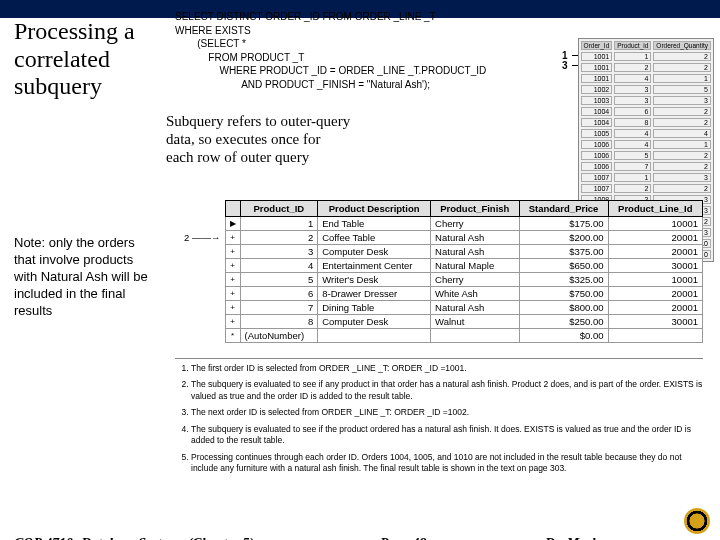  I want to click on callout-3: 3, so click(565, 66).